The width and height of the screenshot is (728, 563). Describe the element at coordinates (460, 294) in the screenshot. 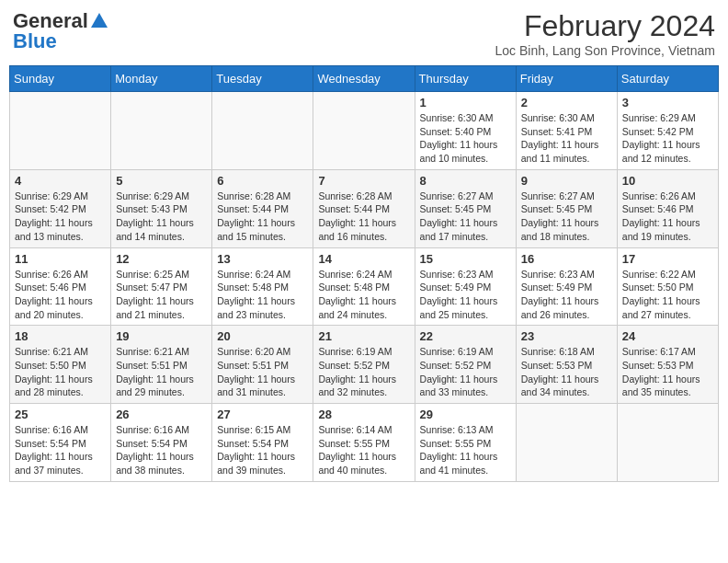

I see `day-info: Sunrise: 6:23 AMSunset: 5:49 PMDaylight:…` at that location.